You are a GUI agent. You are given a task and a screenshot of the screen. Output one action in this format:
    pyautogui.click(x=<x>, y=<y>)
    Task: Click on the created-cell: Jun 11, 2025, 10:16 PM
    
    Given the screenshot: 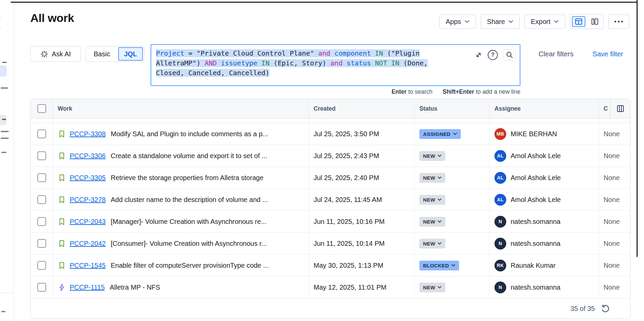 What is the action you would take?
    pyautogui.click(x=361, y=222)
    